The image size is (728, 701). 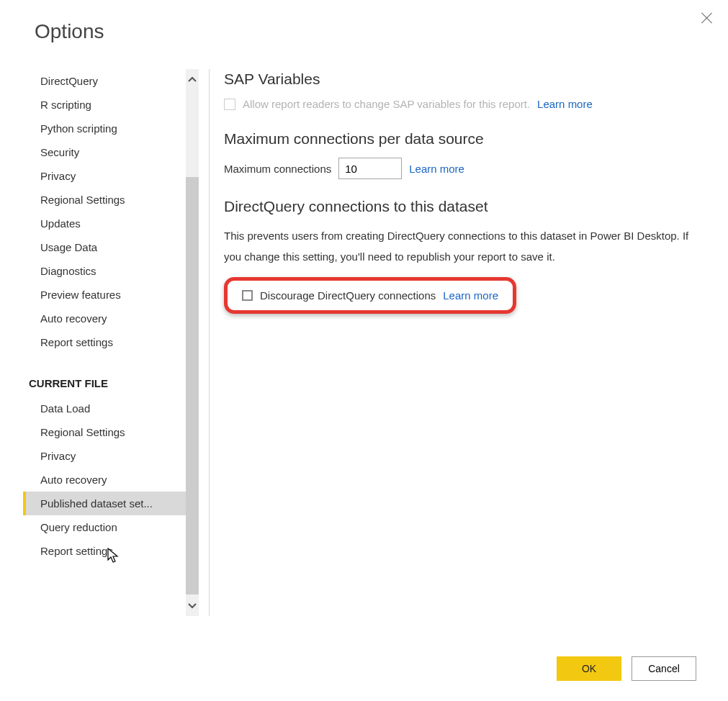 I want to click on section-title-max-connections: Maximum connections per data source, so click(x=462, y=139).